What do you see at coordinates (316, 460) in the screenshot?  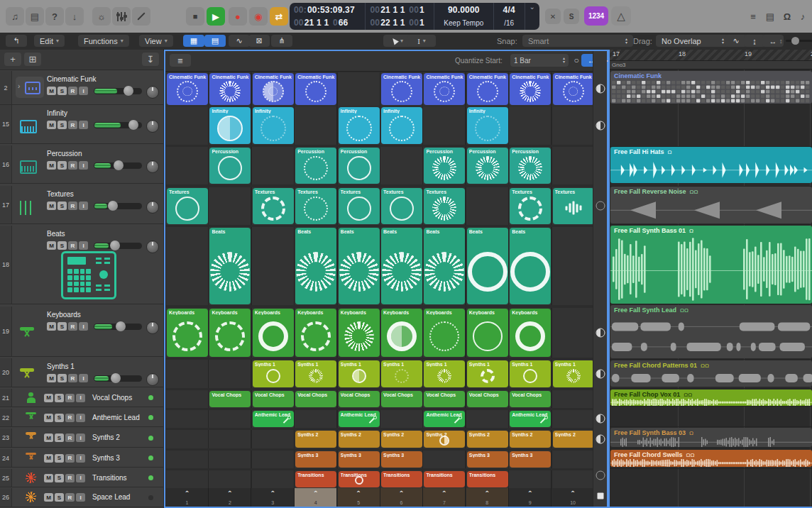 I see `loop-cell-synths-3-col4: Synths 3` at bounding box center [316, 460].